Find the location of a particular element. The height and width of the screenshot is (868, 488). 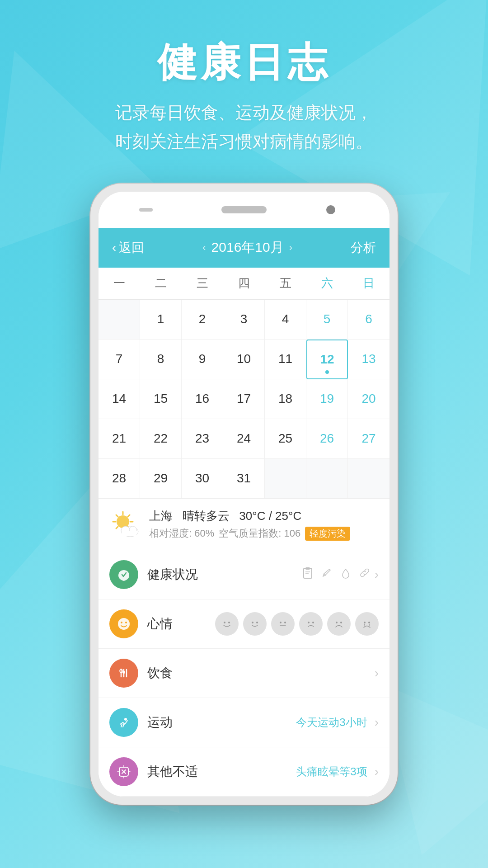

phone-top-bar is located at coordinates (244, 210).